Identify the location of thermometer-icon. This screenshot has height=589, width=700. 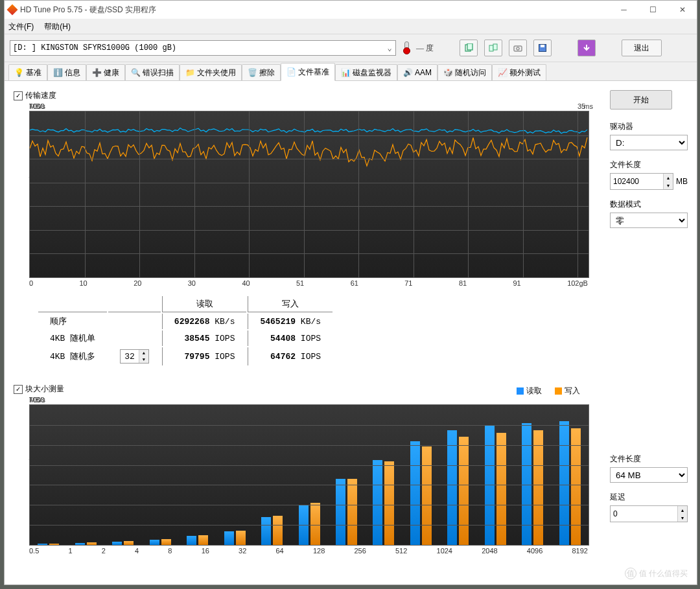
(406, 48).